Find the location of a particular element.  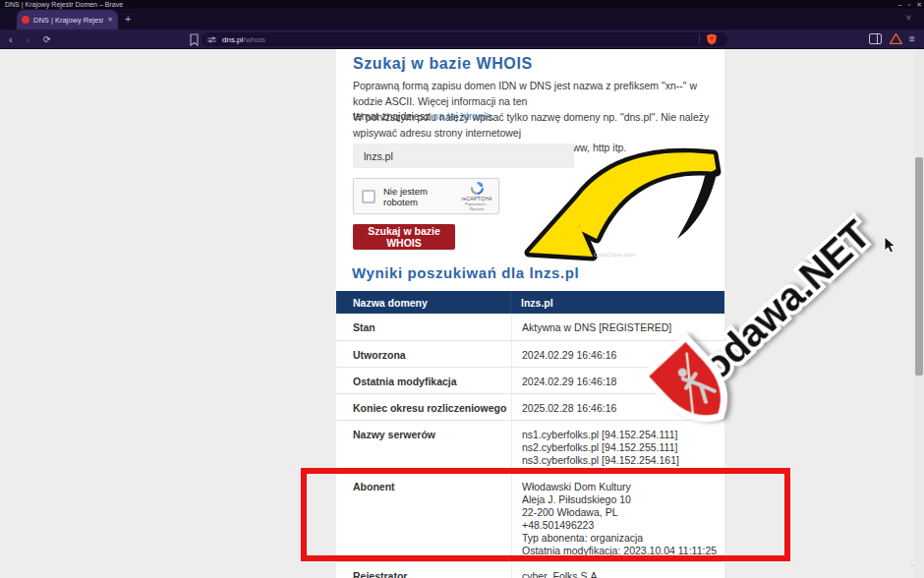

mouse-cursor is located at coordinates (891, 245).